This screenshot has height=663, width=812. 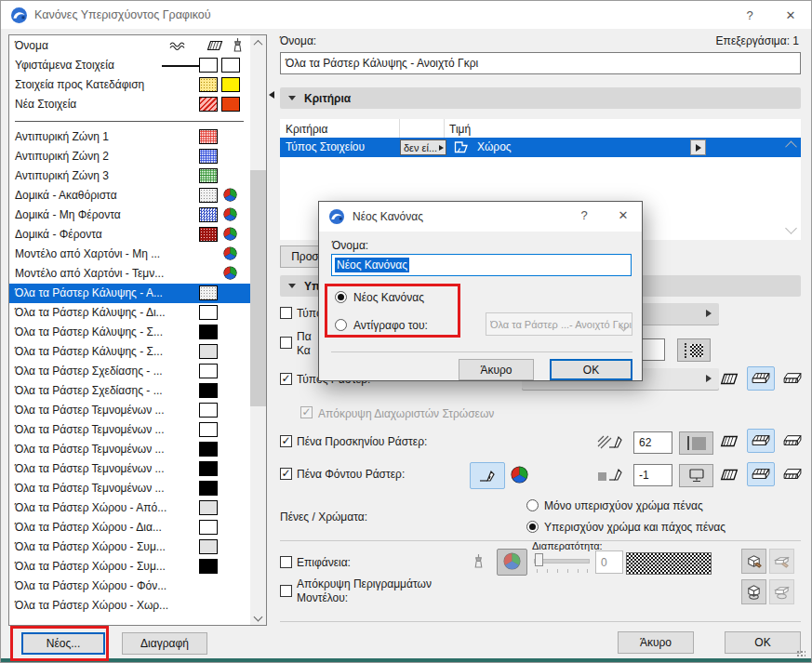 I want to click on criteria-section-header: Κριτήρια, so click(x=540, y=99).